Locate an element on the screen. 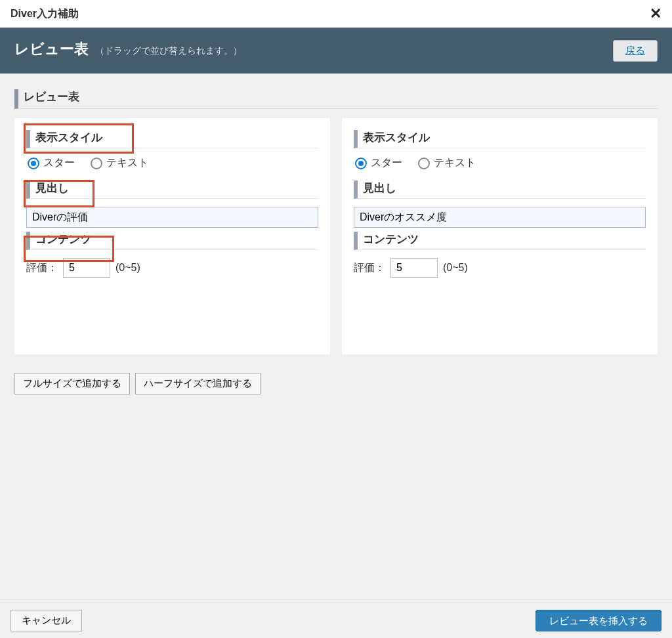  back-button: 戻る is located at coordinates (635, 51).